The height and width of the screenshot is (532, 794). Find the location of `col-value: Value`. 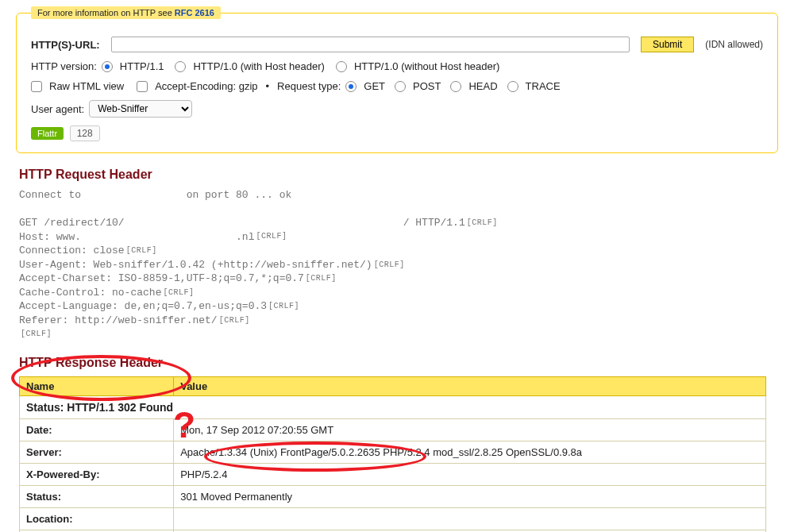

col-value: Value is located at coordinates (470, 387).